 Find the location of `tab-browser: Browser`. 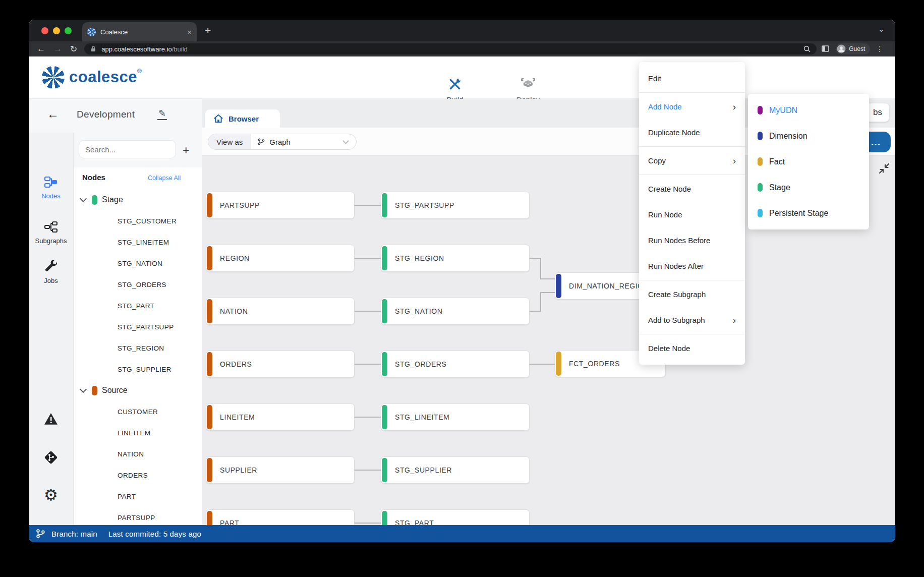

tab-browser: Browser is located at coordinates (243, 119).